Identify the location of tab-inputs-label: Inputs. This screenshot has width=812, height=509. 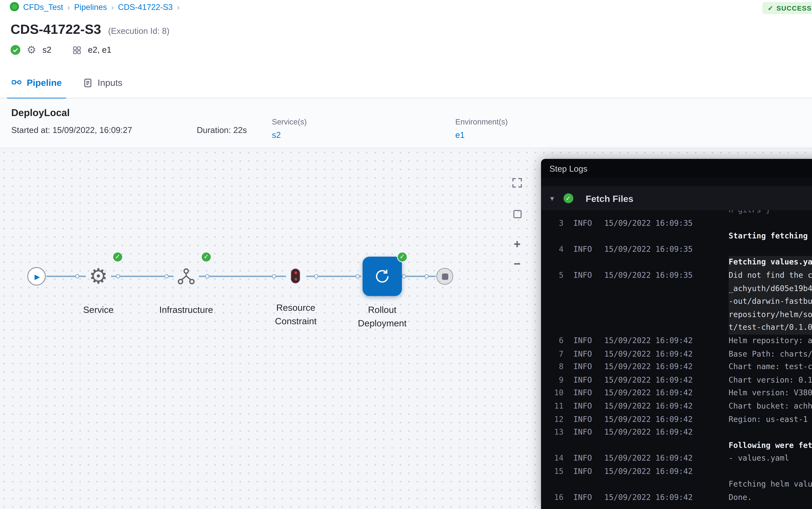
(110, 83).